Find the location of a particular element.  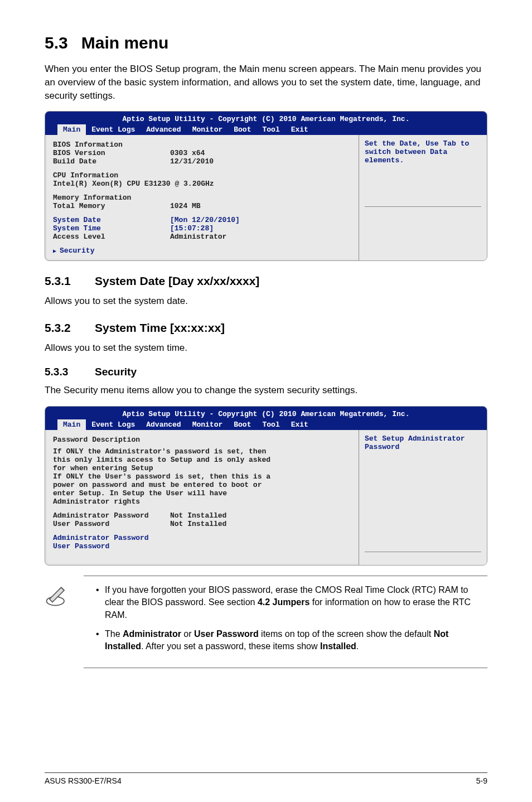

memory-info-title: Memory Information is located at coordinates (202, 197).